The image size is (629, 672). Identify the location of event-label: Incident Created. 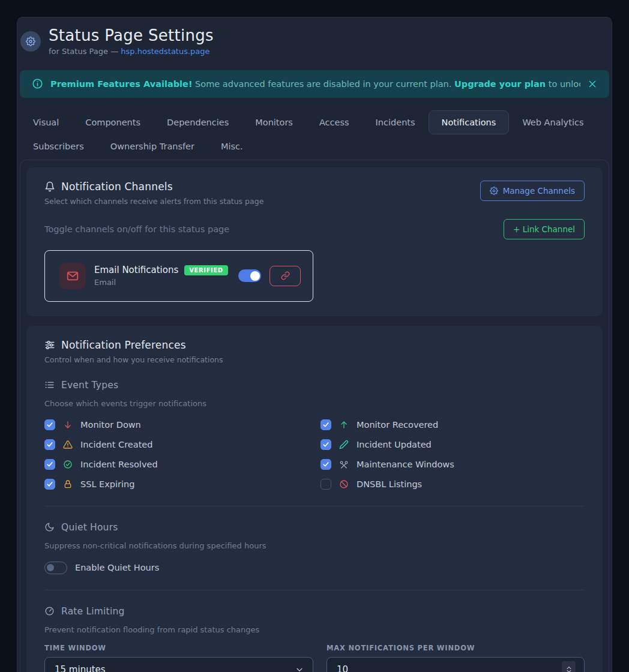
(116, 445).